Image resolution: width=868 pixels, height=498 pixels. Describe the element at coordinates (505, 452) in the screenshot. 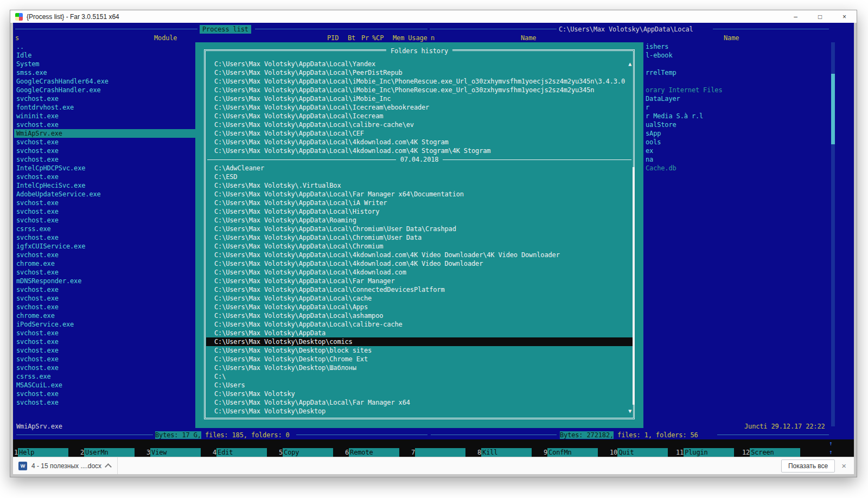

I see `fkey-8-button: 8Kill` at that location.